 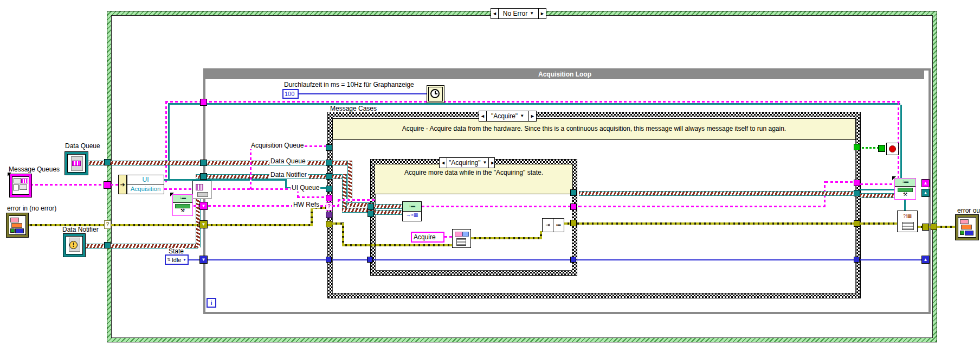 I want to click on wire-data-notifier-in-v, so click(x=345, y=193).